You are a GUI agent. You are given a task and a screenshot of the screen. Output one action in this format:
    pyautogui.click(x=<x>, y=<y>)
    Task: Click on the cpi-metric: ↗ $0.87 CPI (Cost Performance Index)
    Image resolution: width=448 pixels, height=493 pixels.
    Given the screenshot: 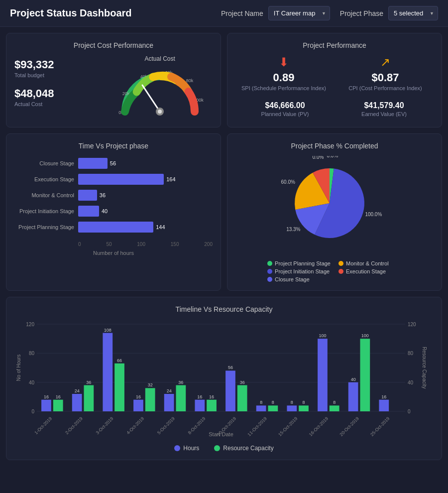 What is the action you would take?
    pyautogui.click(x=385, y=73)
    